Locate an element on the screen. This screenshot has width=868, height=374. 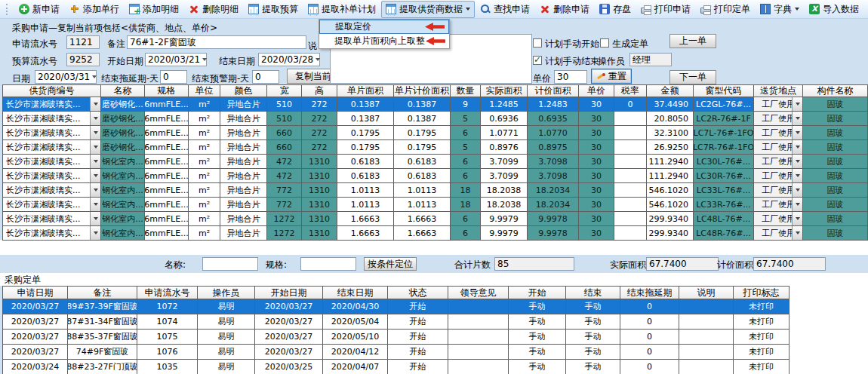
end-date-picker: 2020/03/28 is located at coordinates (289, 60).